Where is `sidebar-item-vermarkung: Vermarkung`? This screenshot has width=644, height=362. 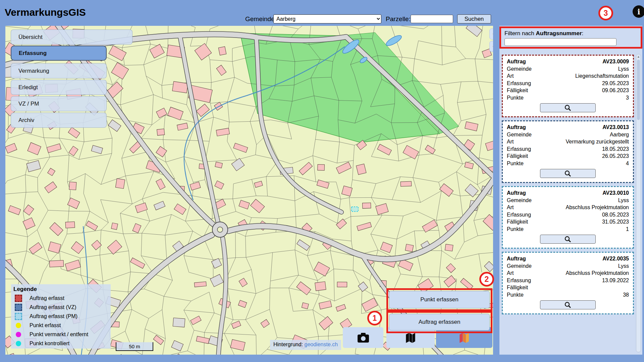
sidebar-item-vermarkung: Vermarkung is located at coordinates (59, 71).